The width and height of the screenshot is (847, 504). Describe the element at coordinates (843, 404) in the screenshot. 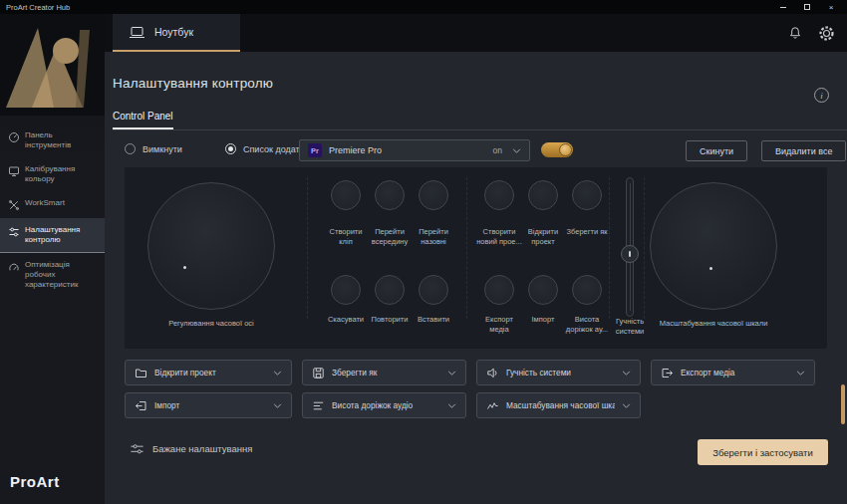

I see `scrollbar-thumb` at that location.